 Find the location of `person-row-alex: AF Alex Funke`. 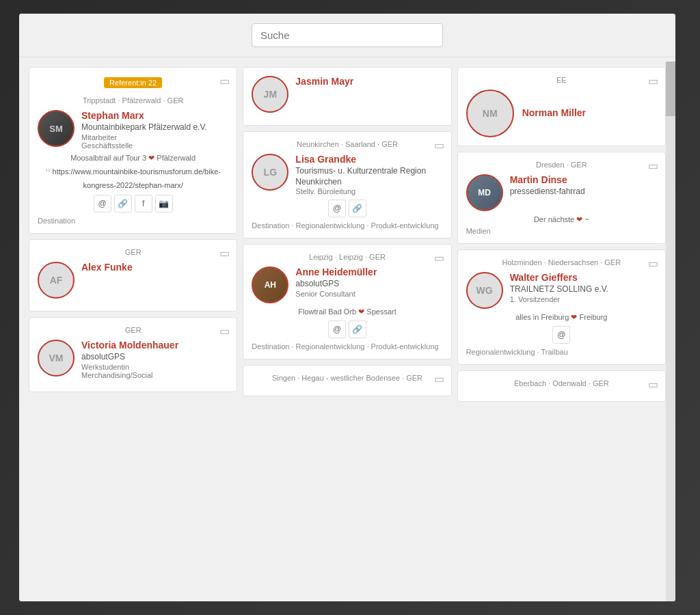

person-row-alex: AF Alex Funke is located at coordinates (133, 280).